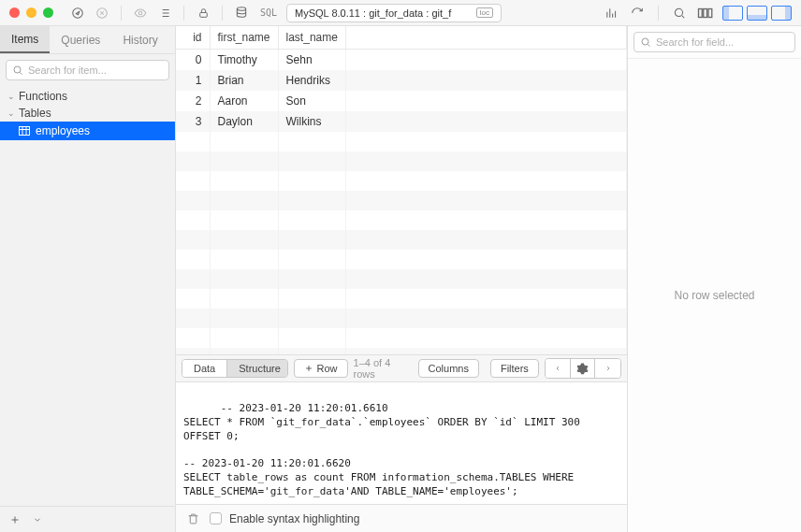  Describe the element at coordinates (485, 13) in the screenshot. I see `location-badge: loc` at that location.